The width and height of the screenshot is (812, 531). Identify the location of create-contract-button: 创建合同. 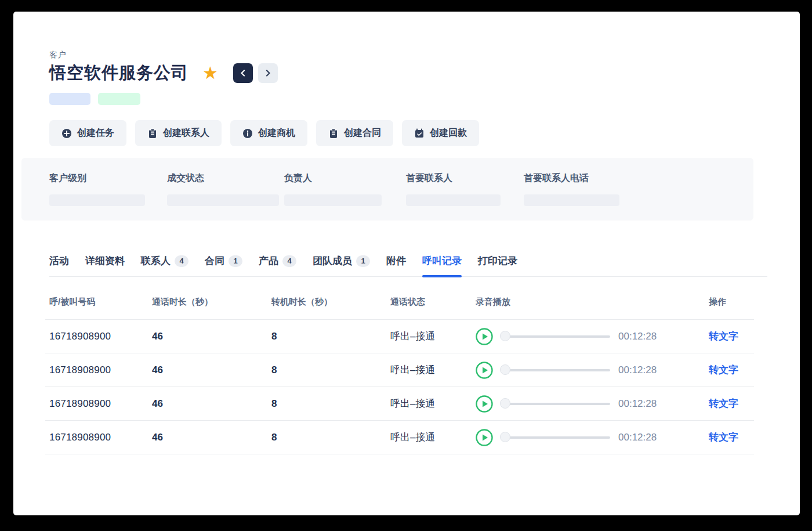
(355, 133).